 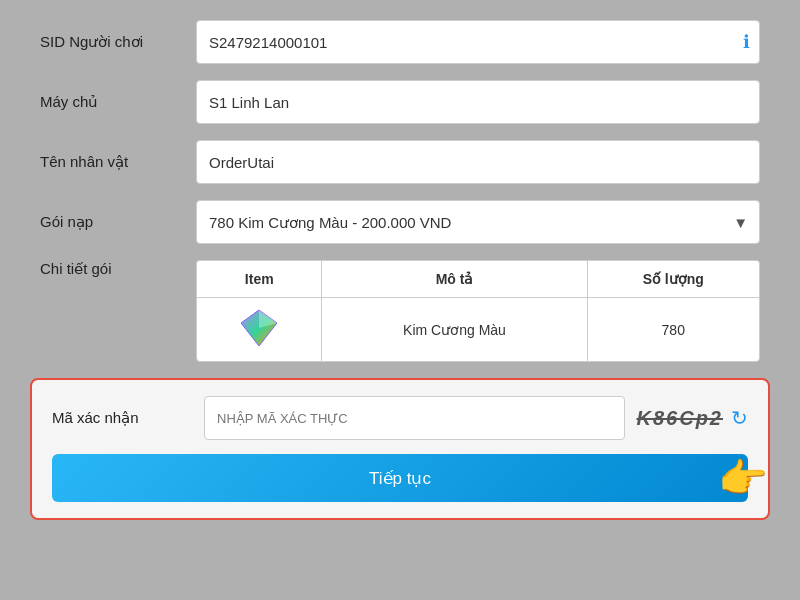 What do you see at coordinates (400, 418) in the screenshot?
I see `verify-row: Mã xác nhận K86Cp2 ↻` at bounding box center [400, 418].